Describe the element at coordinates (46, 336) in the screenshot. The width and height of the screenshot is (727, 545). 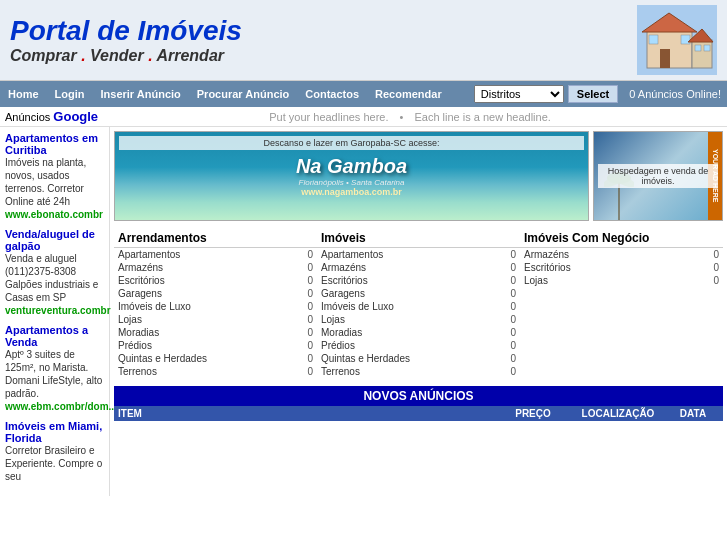
I see `sidebar-link-3: Apartamentos a Venda` at that location.